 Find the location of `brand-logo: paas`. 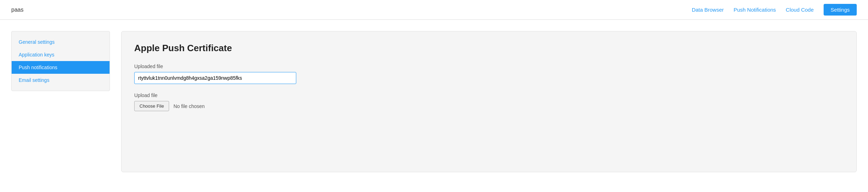

brand-logo: paas is located at coordinates (18, 10).